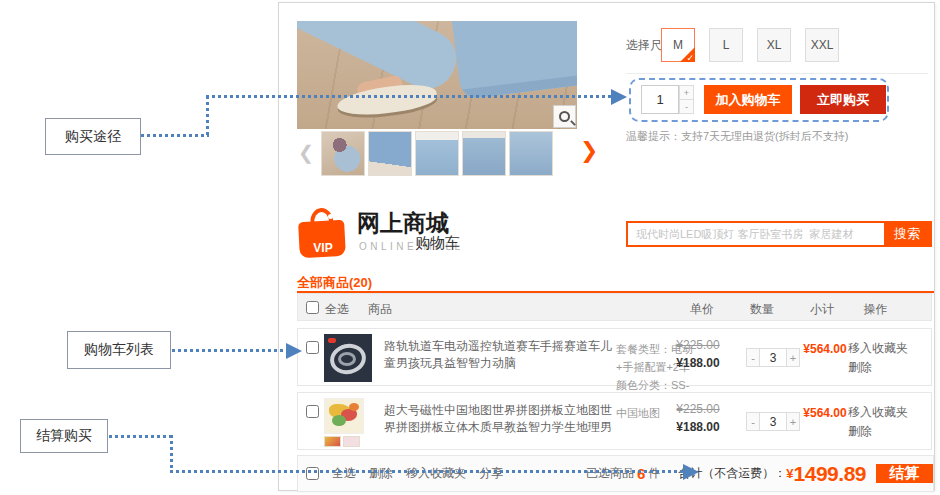 The image size is (940, 495). Describe the element at coordinates (790, 474) in the screenshot. I see `total-currency: ¥` at that location.